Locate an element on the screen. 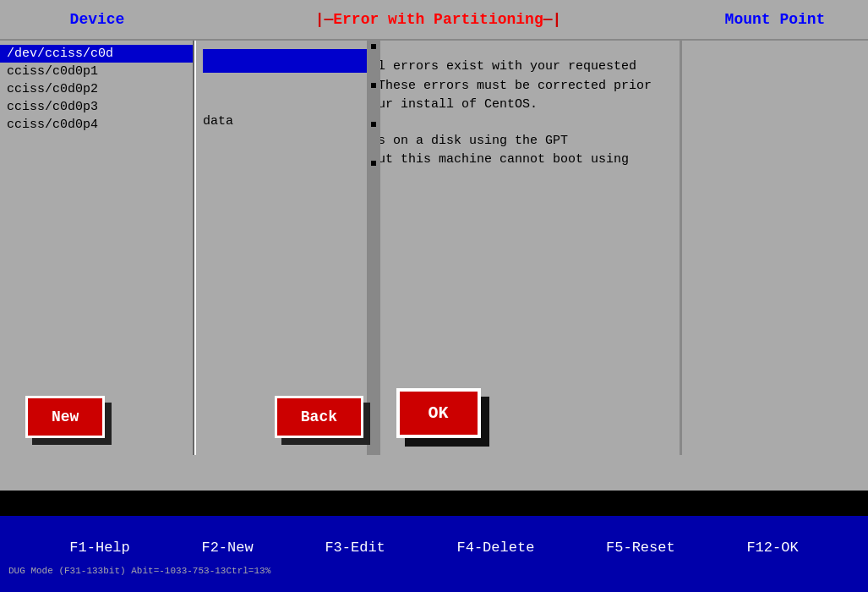  mountpoint-item-2: data is located at coordinates (288, 122).